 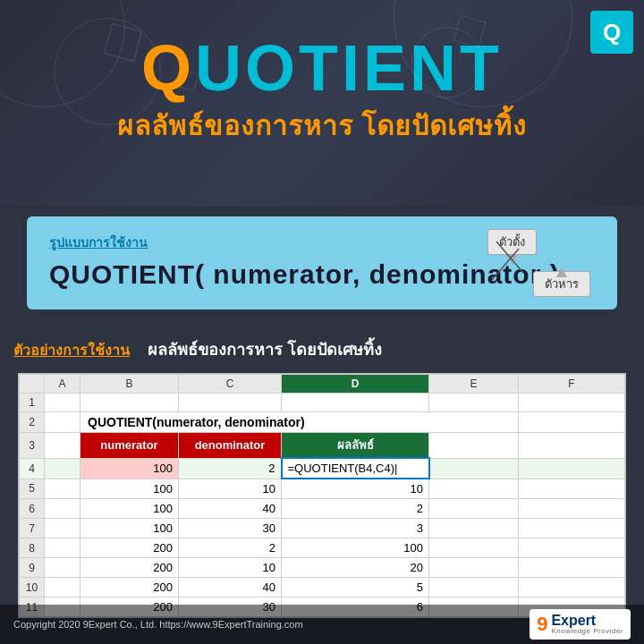 I want to click on cell-6a, so click(x=63, y=509).